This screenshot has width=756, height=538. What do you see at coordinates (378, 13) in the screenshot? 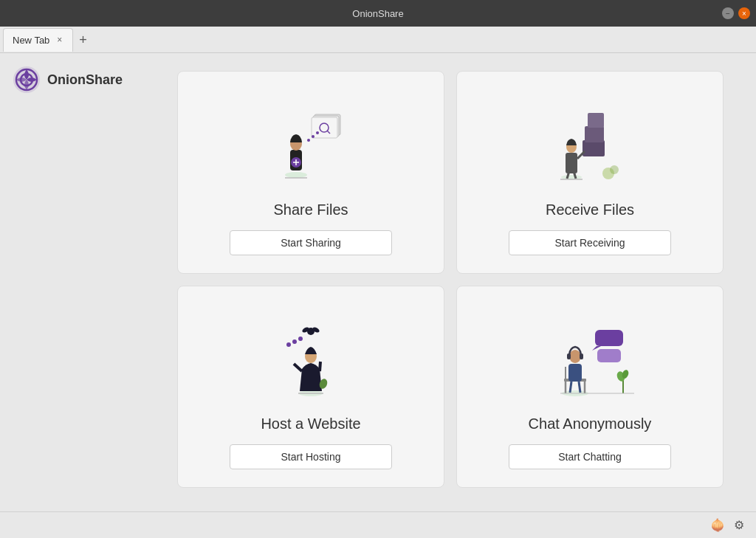
I see `title-bar: OnionShare − ×` at bounding box center [378, 13].